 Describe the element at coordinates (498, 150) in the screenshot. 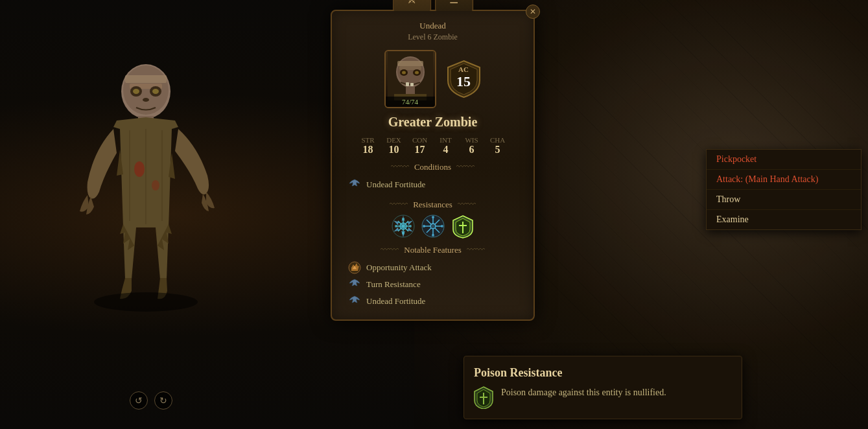

I see `stat-cha-value: 5` at that location.